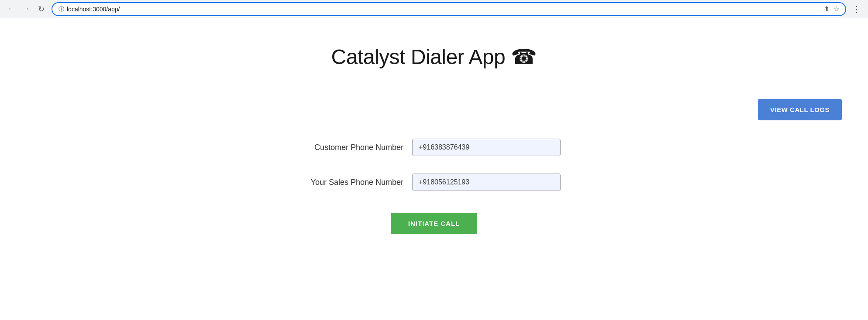 The height and width of the screenshot is (320, 868). What do you see at coordinates (41, 9) in the screenshot?
I see `reload-button: ↻` at bounding box center [41, 9].